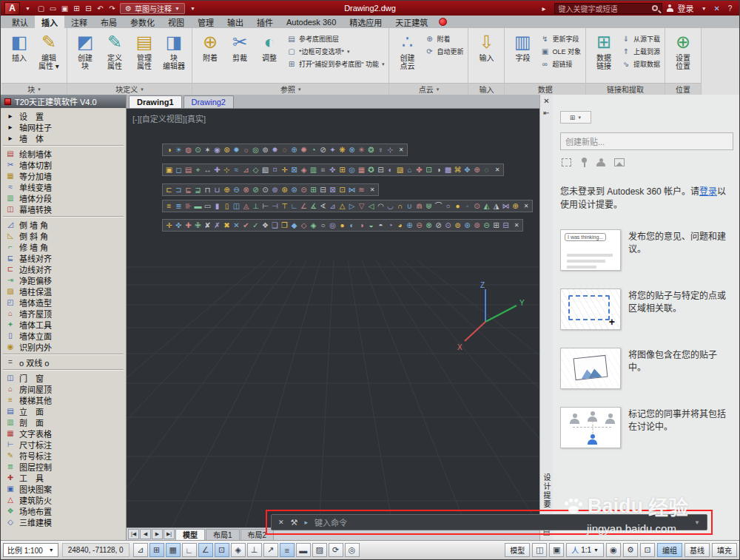 The image size is (740, 560). What do you see at coordinates (64, 127) in the screenshot?
I see `sidebar-group: ▸轴网柱子` at bounding box center [64, 127].